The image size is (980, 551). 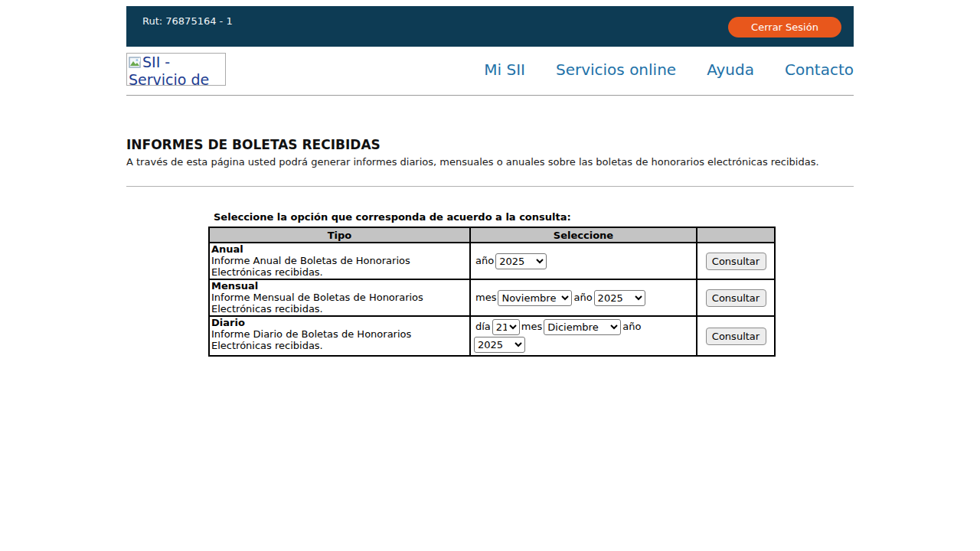 I want to click on column-header-seleccione: Seleccione, so click(x=583, y=235).